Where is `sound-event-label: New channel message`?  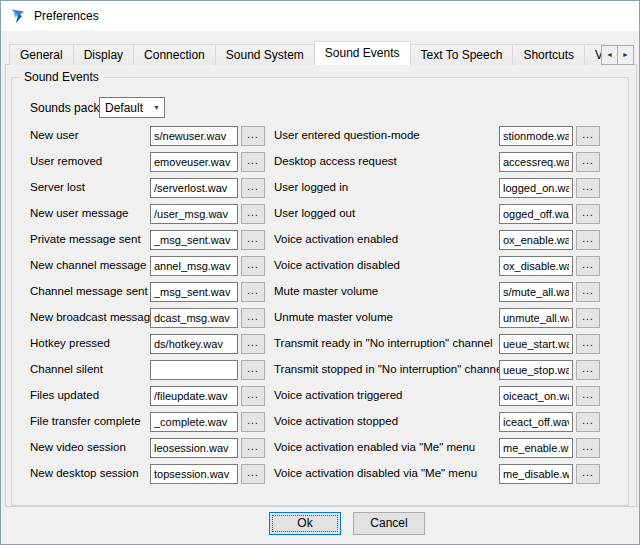
sound-event-label: New channel message is located at coordinates (88, 265).